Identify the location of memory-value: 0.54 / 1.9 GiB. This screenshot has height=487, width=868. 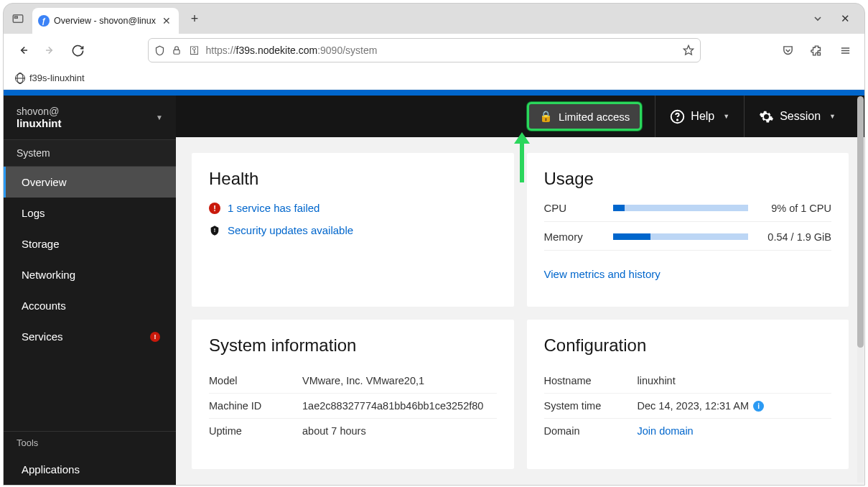
(795, 237).